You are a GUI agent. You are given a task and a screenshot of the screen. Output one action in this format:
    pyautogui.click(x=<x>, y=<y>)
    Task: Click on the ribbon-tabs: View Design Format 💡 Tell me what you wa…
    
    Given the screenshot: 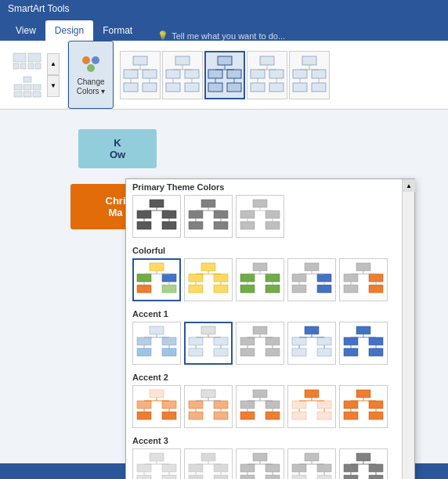 What is the action you would take?
    pyautogui.click(x=224, y=29)
    